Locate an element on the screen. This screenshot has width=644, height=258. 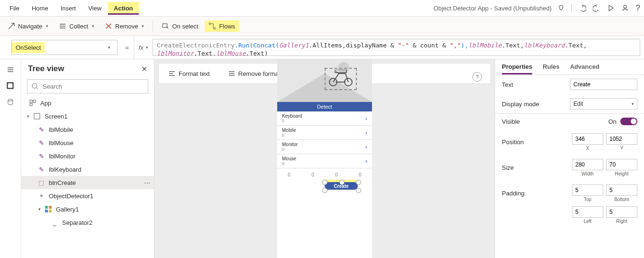
gallery-row-keyboard: Keyboard0› is located at coordinates (325, 119).